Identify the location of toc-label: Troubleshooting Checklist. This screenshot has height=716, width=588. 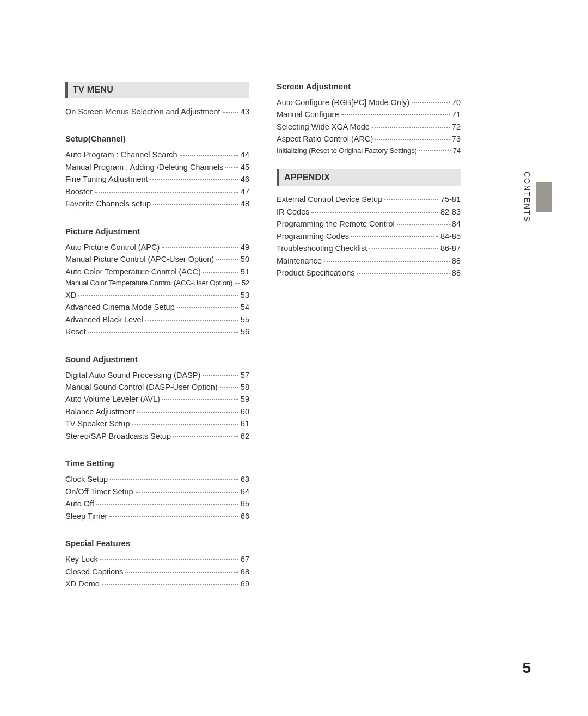
(322, 248).